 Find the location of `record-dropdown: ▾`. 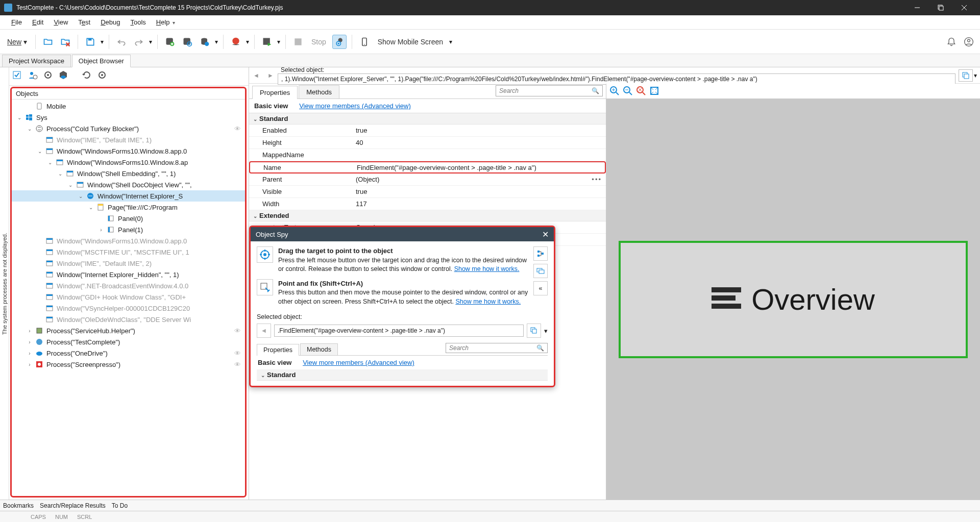

record-dropdown: ▾ is located at coordinates (248, 42).